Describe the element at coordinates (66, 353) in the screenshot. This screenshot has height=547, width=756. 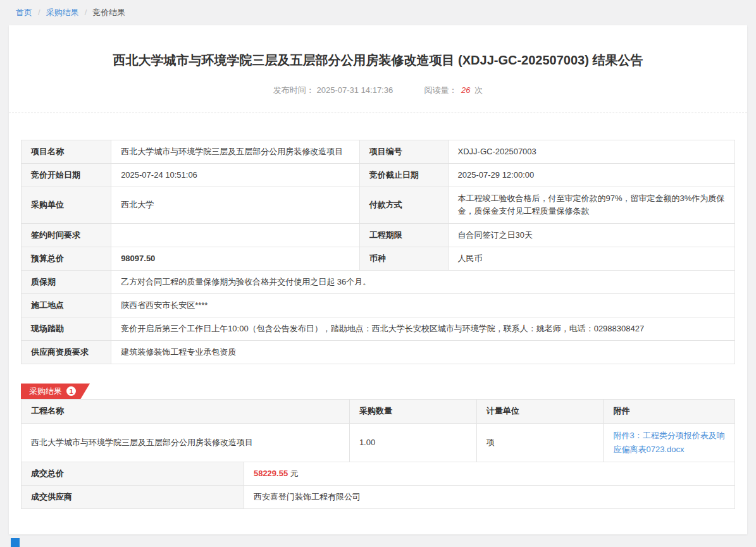
I see `supplier-qualification-label: 供应商资质要求` at that location.